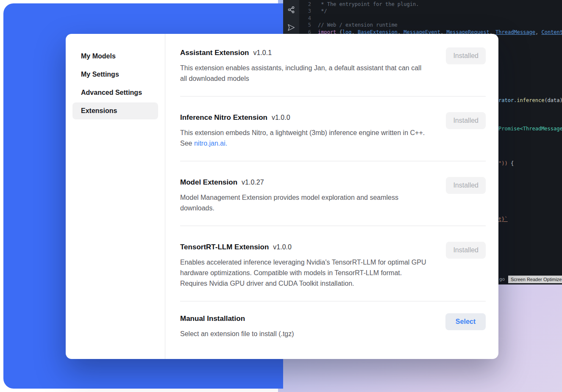 The width and height of the screenshot is (562, 392). What do you see at coordinates (503, 163) in the screenshot?
I see `code-string: "))` at bounding box center [503, 163].